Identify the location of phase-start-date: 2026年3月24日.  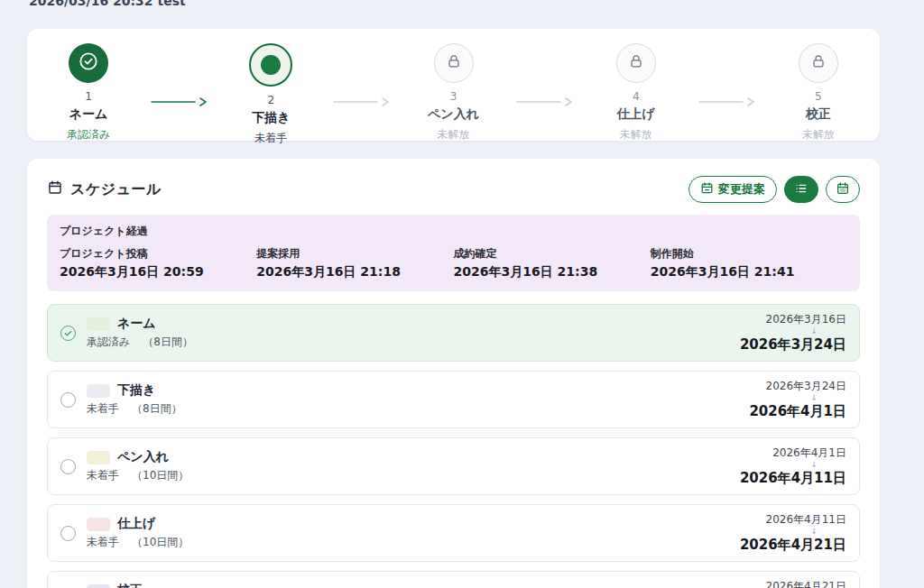
(798, 386).